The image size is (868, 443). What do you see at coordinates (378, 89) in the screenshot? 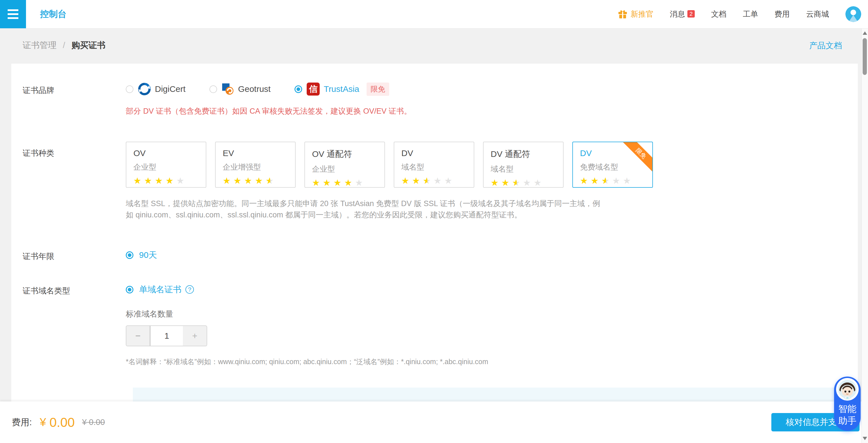
I see `limited-free-badge: 限免` at bounding box center [378, 89].